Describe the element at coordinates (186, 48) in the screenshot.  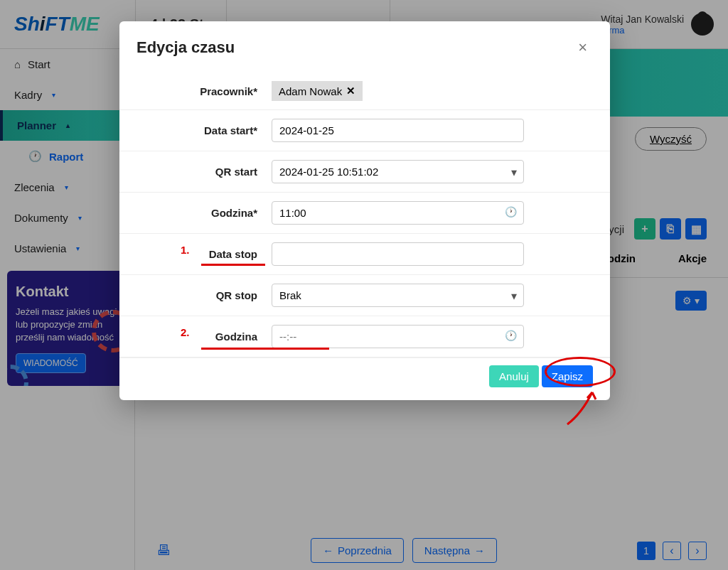
I see `modal-title: Edycja czasu` at that location.